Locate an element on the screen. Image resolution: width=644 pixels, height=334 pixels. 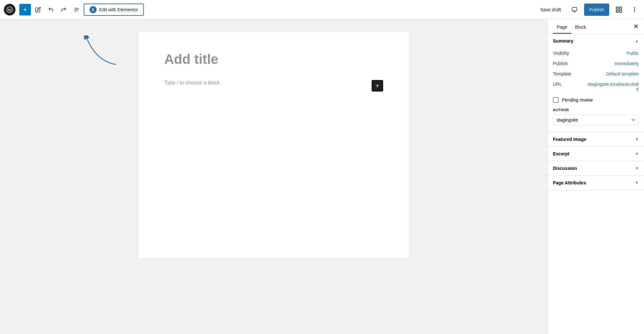
featured-image-label: Featured image is located at coordinates (569, 139).